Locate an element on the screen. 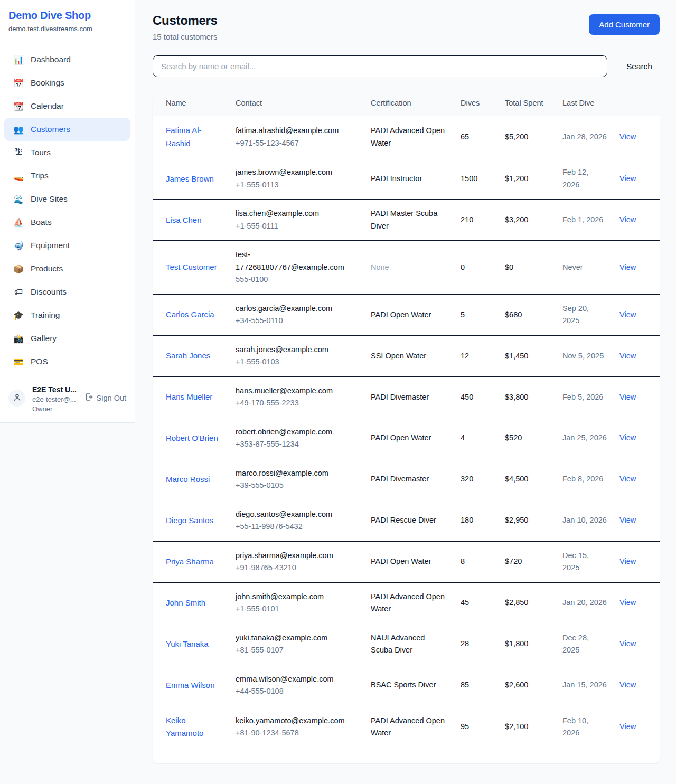 The image size is (676, 784). customer-name-link: Carlos Garcia is located at coordinates (190, 315).